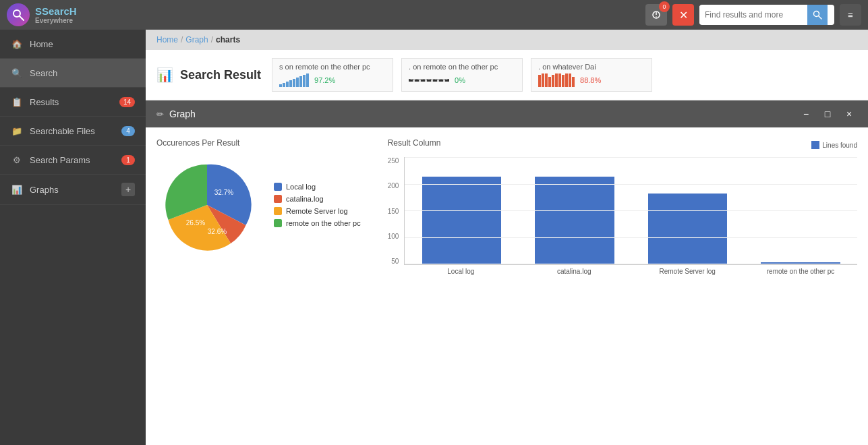 The height and width of the screenshot is (445, 868). I want to click on bar-chart-yaxis: 250 200 150 100 50, so click(397, 211).